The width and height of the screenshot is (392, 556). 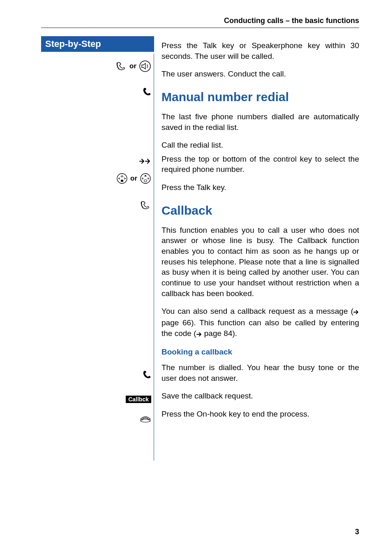 I want to click on step-text: The user answers. Conduct the call., so click(x=261, y=74).